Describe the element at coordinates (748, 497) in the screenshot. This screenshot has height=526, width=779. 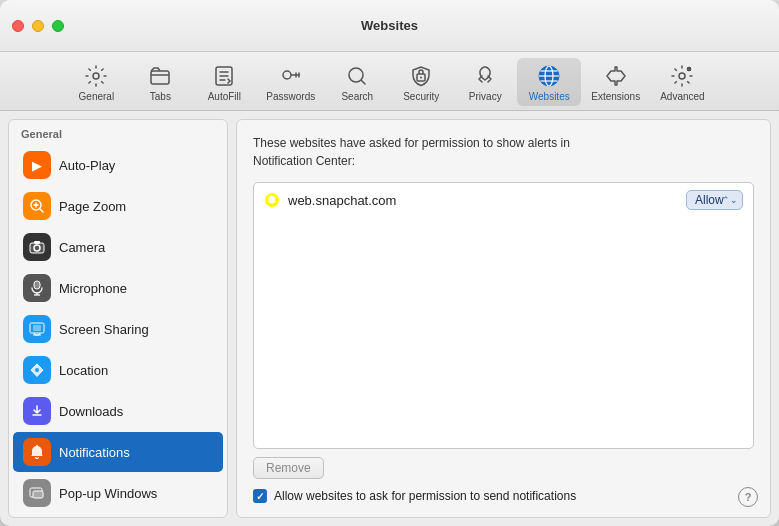
I see `help-button: ?` at that location.